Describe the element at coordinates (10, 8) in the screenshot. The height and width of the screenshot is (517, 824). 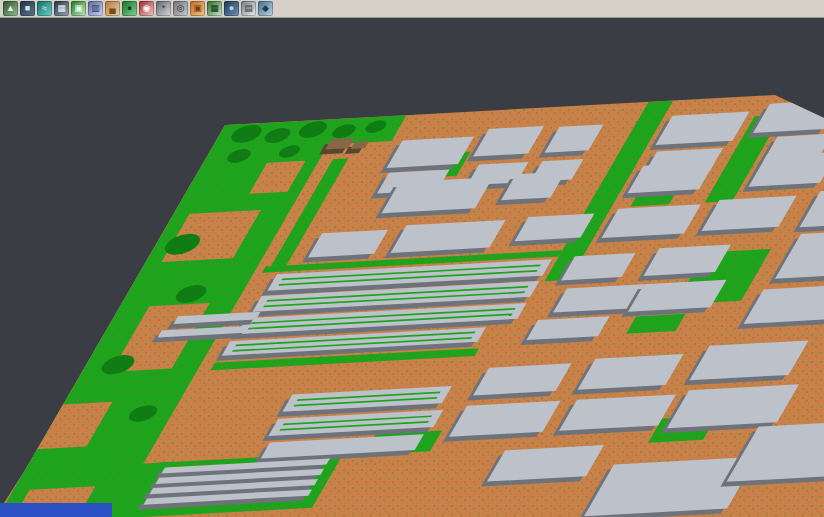
I see `dem-icon: ▲` at that location.